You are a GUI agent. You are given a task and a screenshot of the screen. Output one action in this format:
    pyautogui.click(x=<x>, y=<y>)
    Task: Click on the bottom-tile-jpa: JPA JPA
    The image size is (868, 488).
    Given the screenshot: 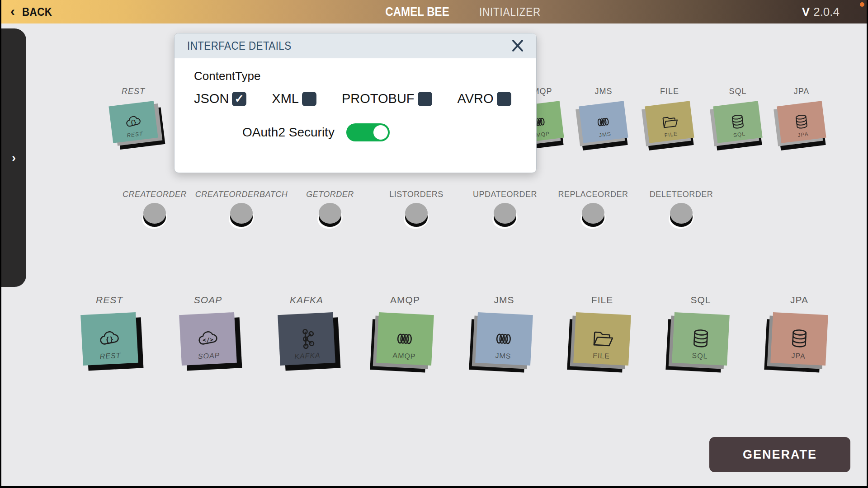 What is the action you would take?
    pyautogui.click(x=799, y=329)
    